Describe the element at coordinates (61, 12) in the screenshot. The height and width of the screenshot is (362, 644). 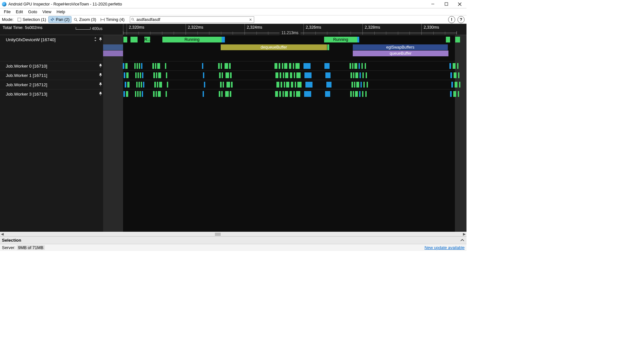
I see `menu-help: Help` at that location.